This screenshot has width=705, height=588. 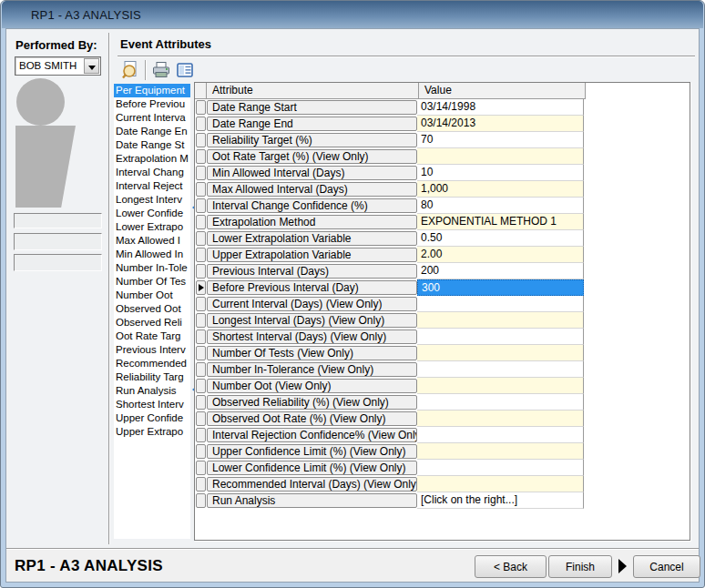 I want to click on list-item: Current Interva, so click(x=152, y=118).